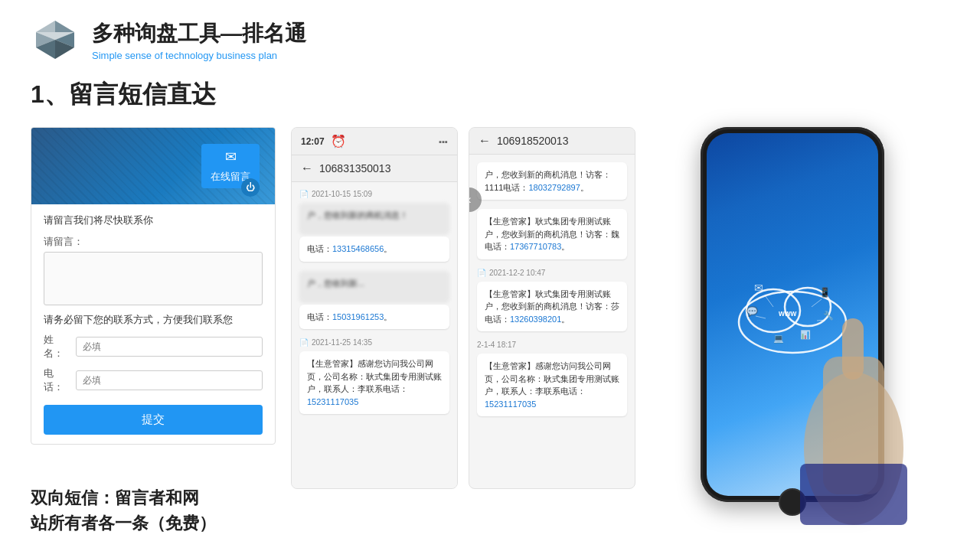  I want to click on bottom-text: 双向短信：留言者和网 站所有者各一条（免费）, so click(123, 510).